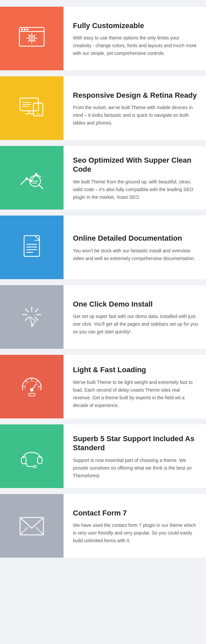 The width and height of the screenshot is (206, 644). What do you see at coordinates (135, 247) in the screenshot?
I see `feature-content-documentation: Online Detailed Documentation You won't …` at bounding box center [135, 247].